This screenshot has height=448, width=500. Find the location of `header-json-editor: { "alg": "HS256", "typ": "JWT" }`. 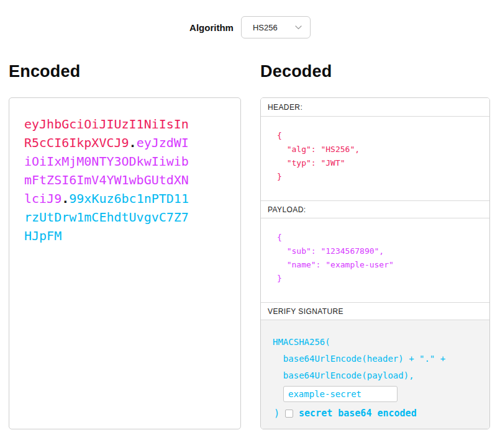

header-json-editor: { "alg": "HS256", "typ": "JWT" } is located at coordinates (375, 159).